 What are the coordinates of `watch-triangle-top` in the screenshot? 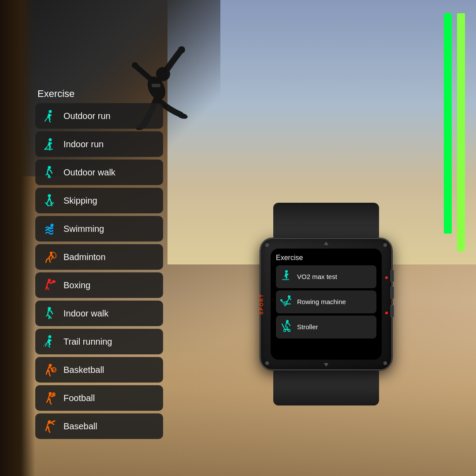 It's located at (326, 243).